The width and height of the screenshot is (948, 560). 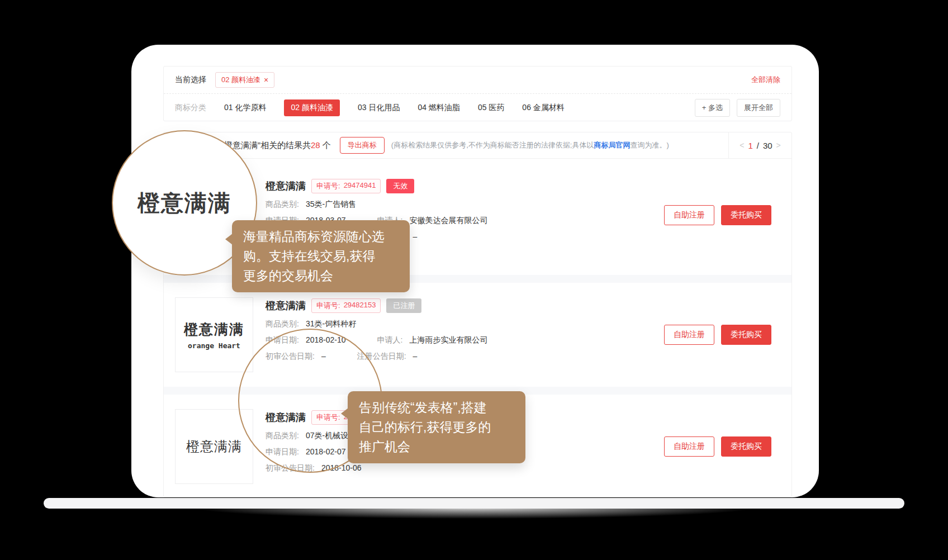 What do you see at coordinates (379, 108) in the screenshot?
I see `category-item-03: 03 日化用品` at bounding box center [379, 108].